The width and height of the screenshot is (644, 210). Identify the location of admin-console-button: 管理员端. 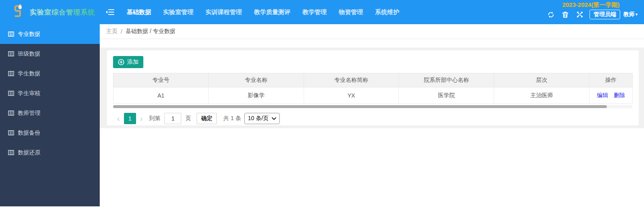
(605, 15).